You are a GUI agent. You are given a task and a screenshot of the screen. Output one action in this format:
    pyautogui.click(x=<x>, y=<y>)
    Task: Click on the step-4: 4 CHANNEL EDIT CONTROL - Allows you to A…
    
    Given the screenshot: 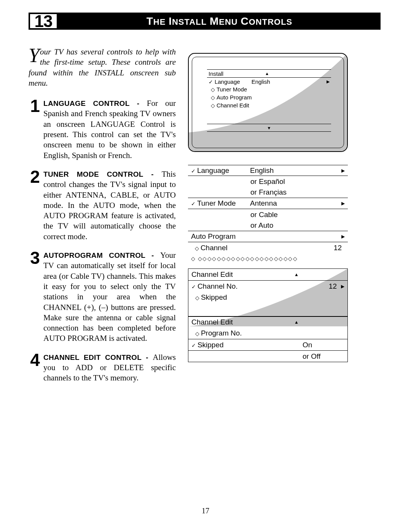 What is the action you would take?
    pyautogui.click(x=102, y=368)
    